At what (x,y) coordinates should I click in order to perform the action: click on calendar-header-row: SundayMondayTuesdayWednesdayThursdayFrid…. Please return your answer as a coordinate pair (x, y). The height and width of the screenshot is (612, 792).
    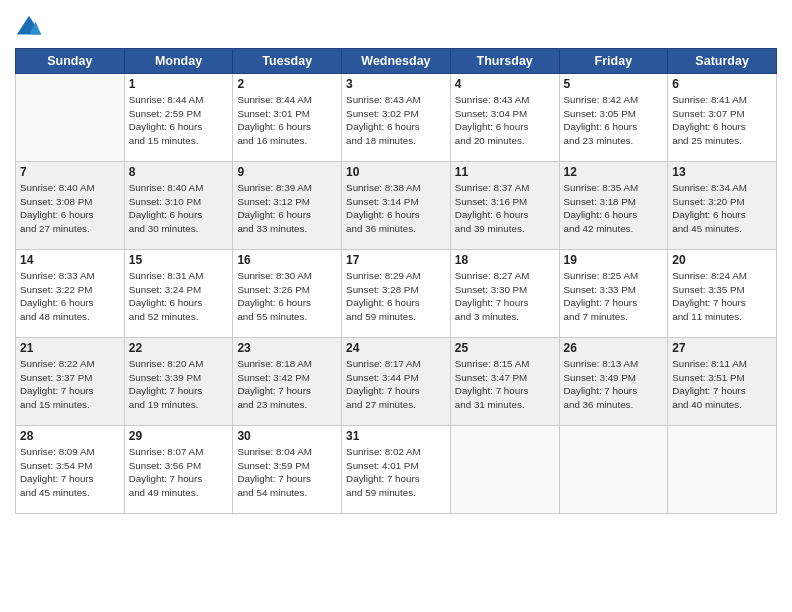
    Looking at the image, I should click on (396, 62).